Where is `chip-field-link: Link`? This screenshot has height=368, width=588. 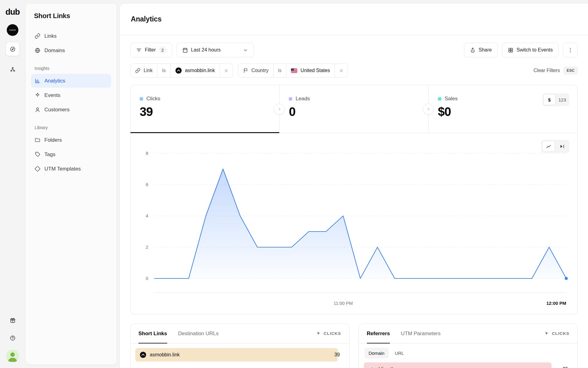
chip-field-link: Link is located at coordinates (144, 71).